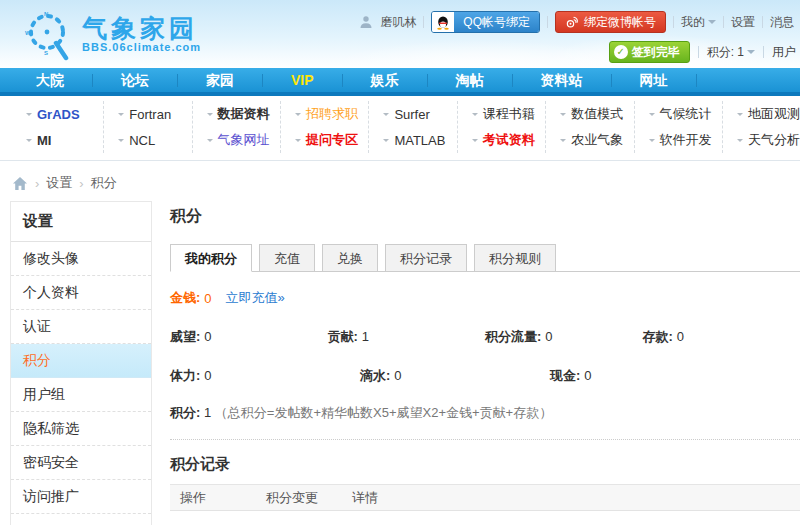 This screenshot has width=800, height=525. What do you see at coordinates (112, 34) in the screenshot?
I see `site-logo: N W S 气象家园 BBS.06climate.com` at bounding box center [112, 34].